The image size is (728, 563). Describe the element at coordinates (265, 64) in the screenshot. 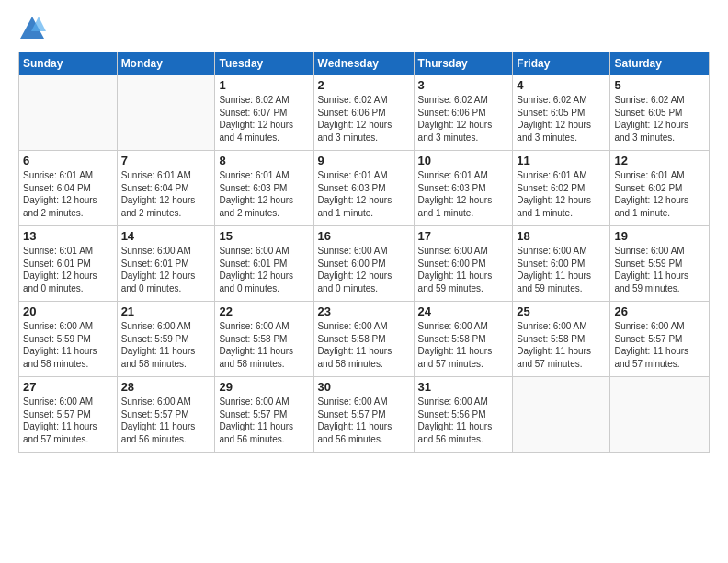

I see `day-header-tuesday: Tuesday` at that location.